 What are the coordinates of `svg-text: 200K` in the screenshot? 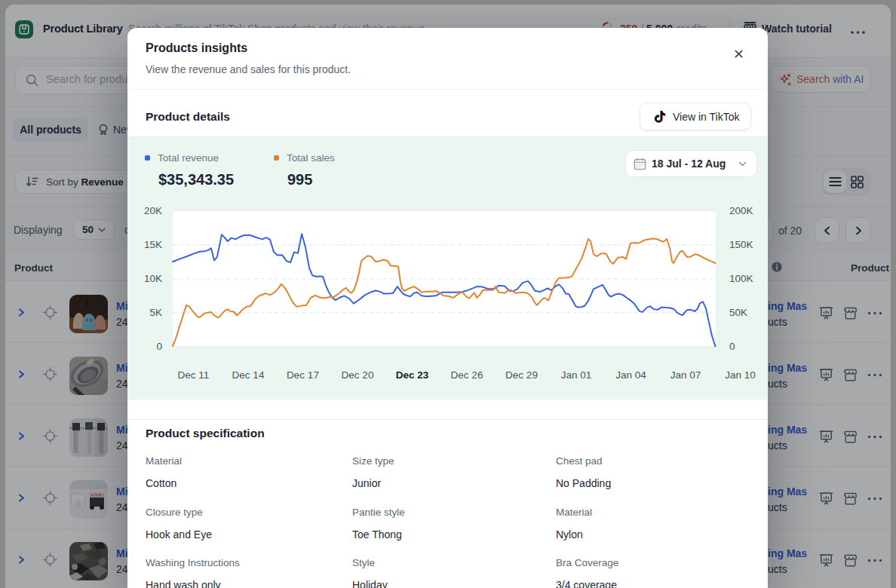 It's located at (741, 211).